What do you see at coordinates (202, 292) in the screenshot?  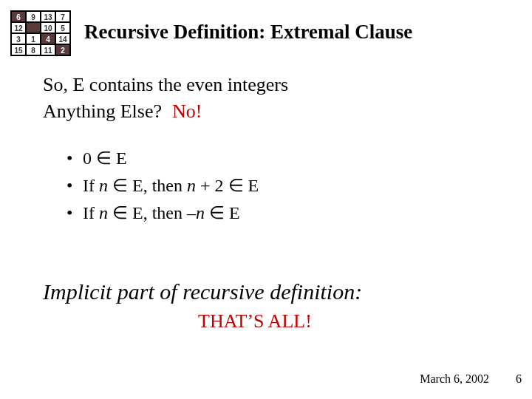 I see `implicit-line: Implicit part of recursive definition:` at bounding box center [202, 292].